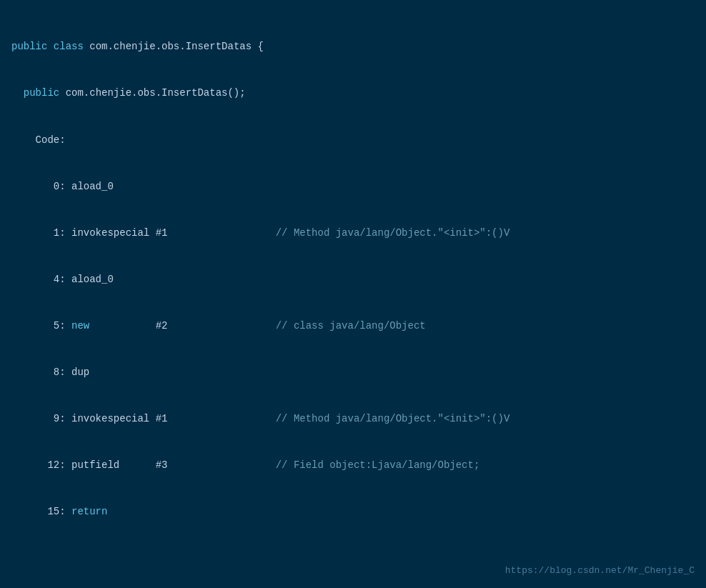  Describe the element at coordinates (353, 419) in the screenshot. I see `code-line-9: 9: invokespecial #1 // Method java/lang/…` at that location.